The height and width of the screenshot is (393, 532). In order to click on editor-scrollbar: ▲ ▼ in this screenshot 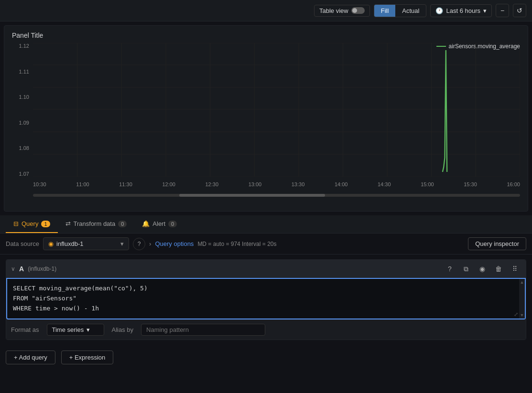, I will do `click(522, 299)`.